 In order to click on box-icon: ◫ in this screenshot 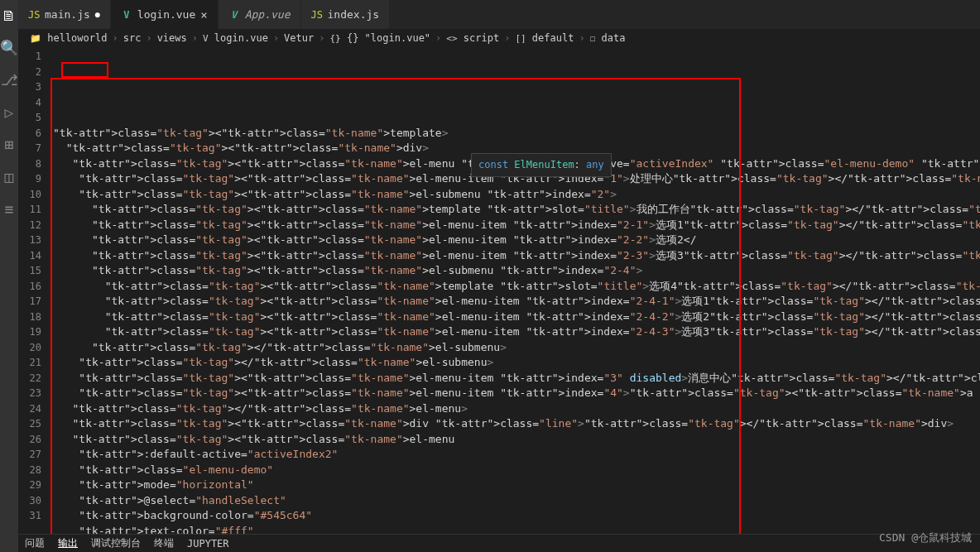, I will do `click(10, 177)`.